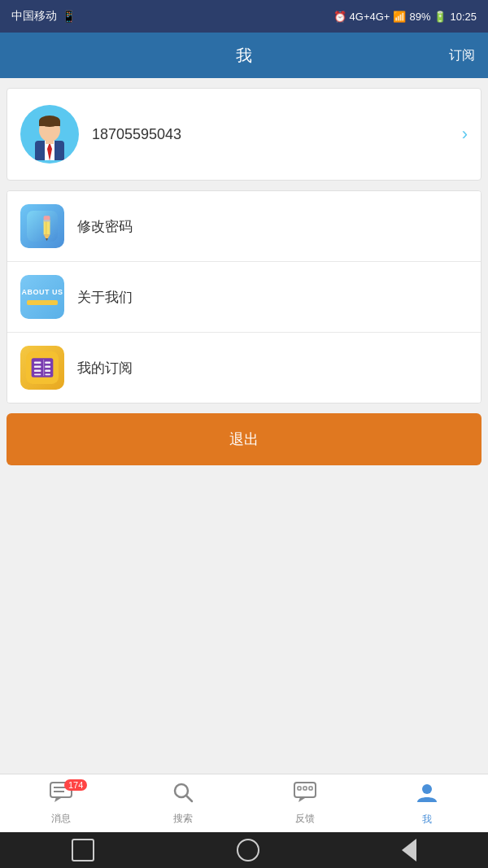 This screenshot has height=868, width=488. What do you see at coordinates (305, 818) in the screenshot?
I see `nav-feedback-label: 反馈` at bounding box center [305, 818].